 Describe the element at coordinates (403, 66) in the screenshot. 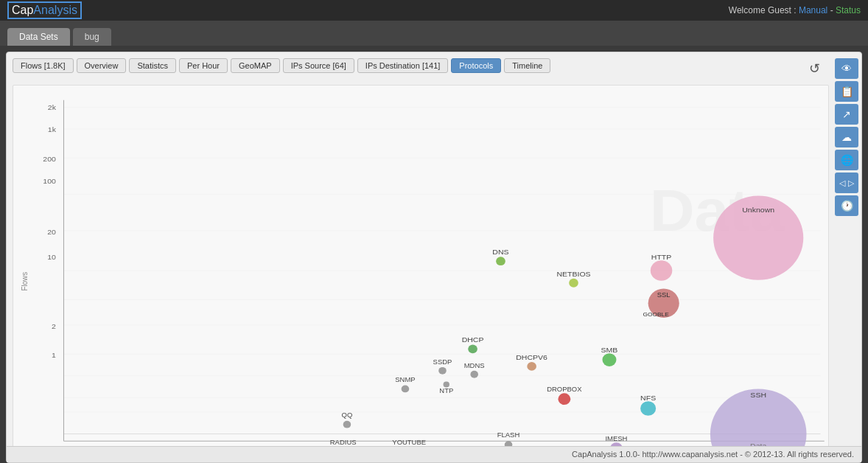

I see `tab-ips-dest: IPs Destination [141]` at that location.